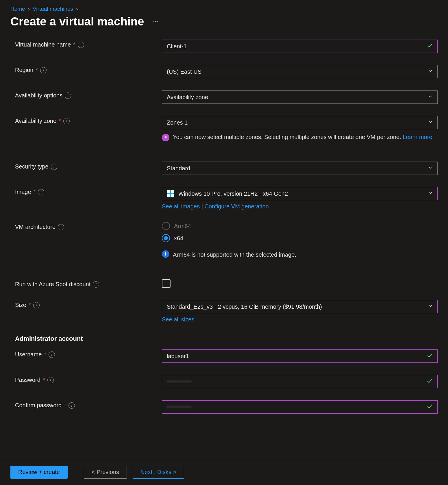 The height and width of the screenshot is (485, 448). What do you see at coordinates (155, 22) in the screenshot?
I see `more-actions-icon: ···` at bounding box center [155, 22].